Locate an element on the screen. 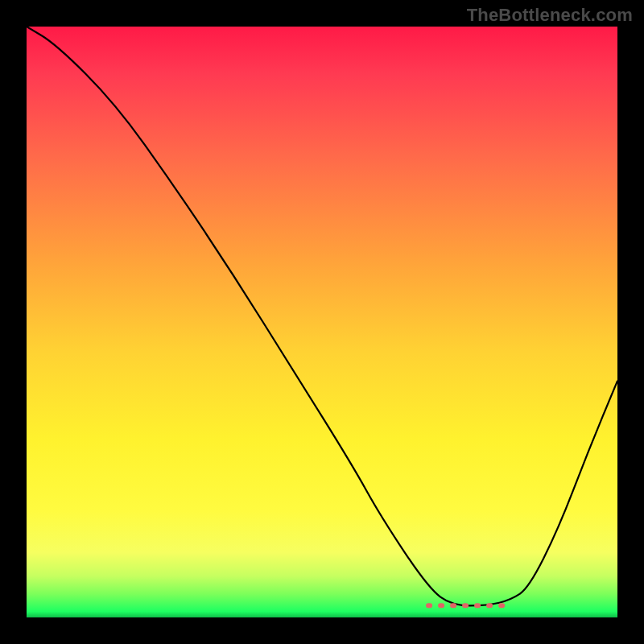  attribution-label: TheBottleneck.com is located at coordinates (550, 15).